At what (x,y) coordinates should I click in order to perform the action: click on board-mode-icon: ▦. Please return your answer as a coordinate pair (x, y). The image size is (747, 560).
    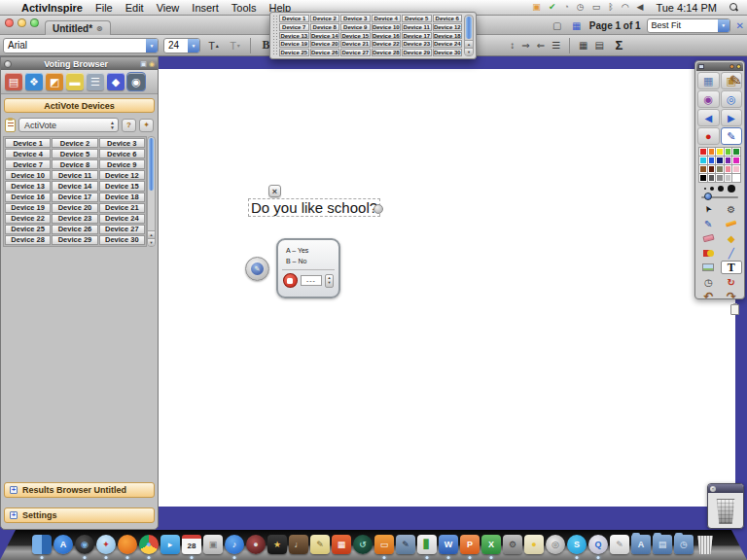
    Looking at the image, I should click on (708, 81).